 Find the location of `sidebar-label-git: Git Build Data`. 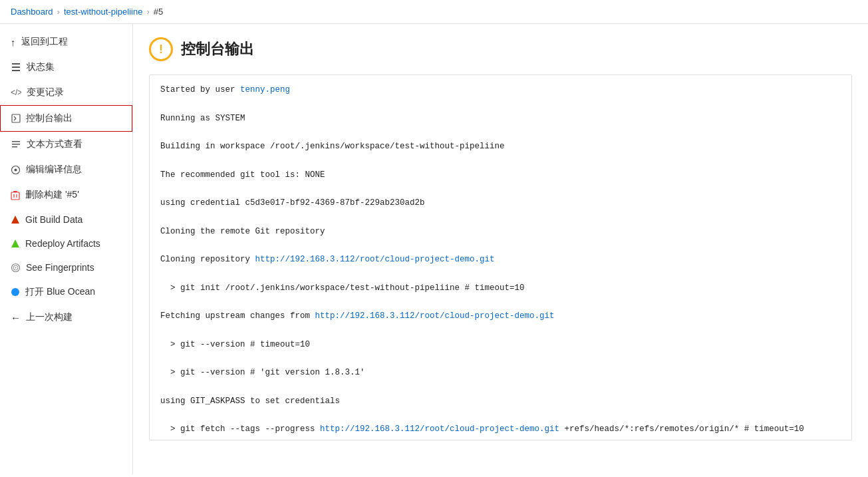

sidebar-label-git: Git Build Data is located at coordinates (54, 220).